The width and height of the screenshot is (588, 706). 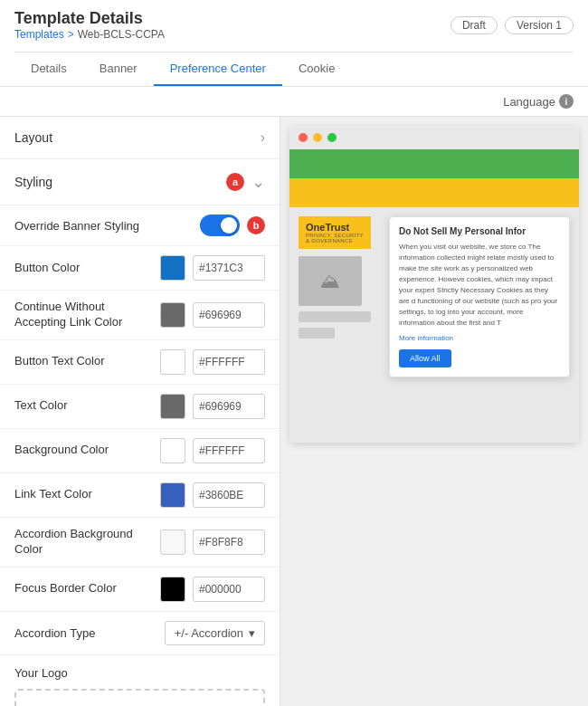 What do you see at coordinates (139, 138) in the screenshot?
I see `layout-section-header: Layout ›` at bounding box center [139, 138].